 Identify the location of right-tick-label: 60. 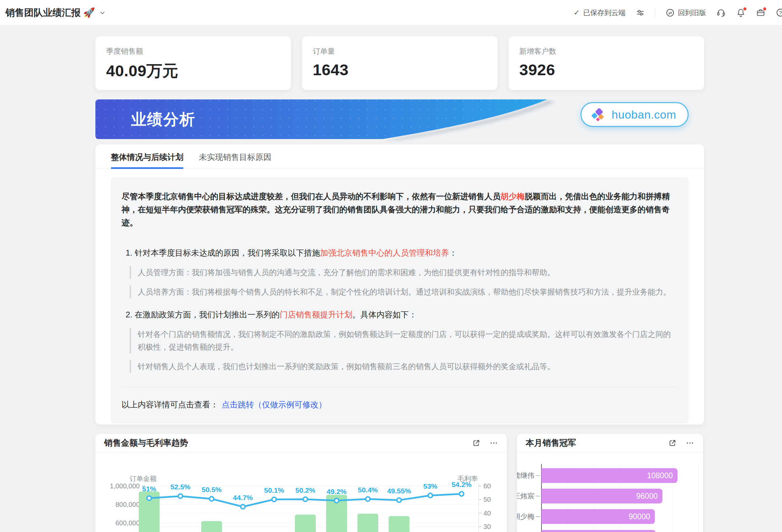
(487, 486).